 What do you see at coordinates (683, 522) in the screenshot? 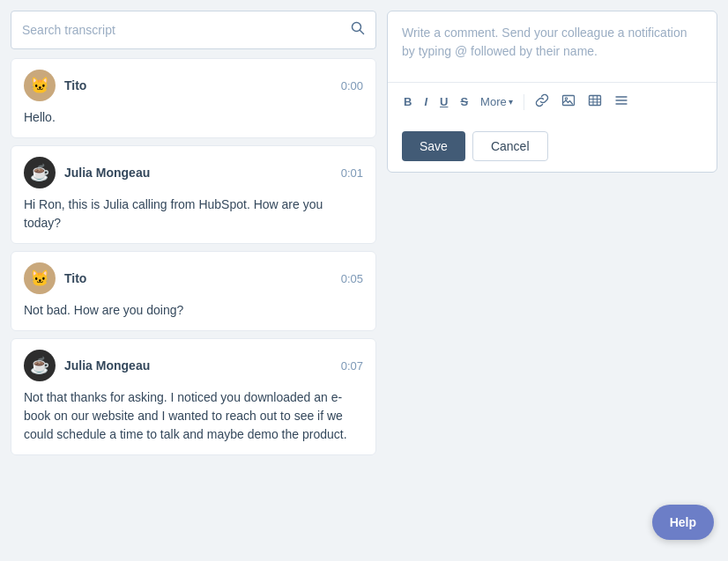
I see `help-button: Help` at bounding box center [683, 522].